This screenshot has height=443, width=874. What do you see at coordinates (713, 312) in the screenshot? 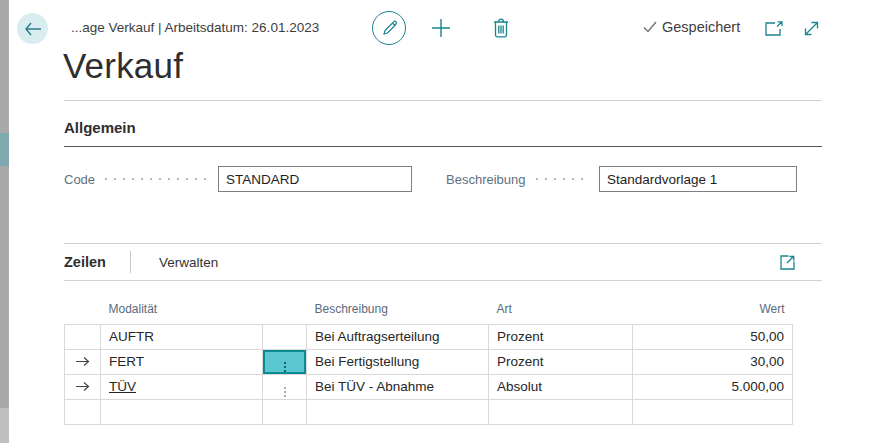
I see `col-wert: Wert` at bounding box center [713, 312].